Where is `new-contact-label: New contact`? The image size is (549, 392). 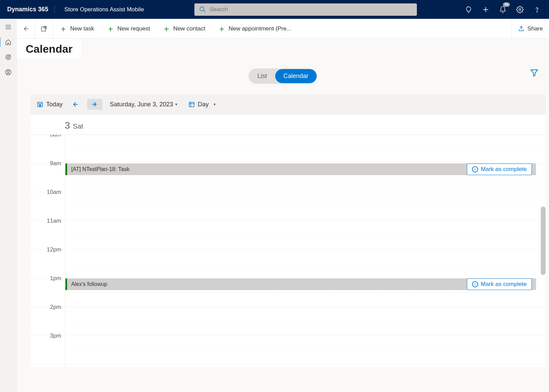 new-contact-label: New contact is located at coordinates (189, 29).